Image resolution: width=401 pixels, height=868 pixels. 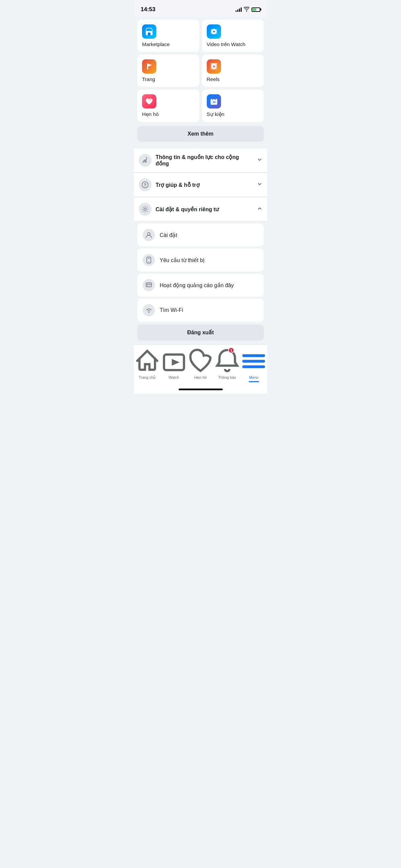 I want to click on settings-label: Cài đặt & quyền riêng tư, so click(x=204, y=210).